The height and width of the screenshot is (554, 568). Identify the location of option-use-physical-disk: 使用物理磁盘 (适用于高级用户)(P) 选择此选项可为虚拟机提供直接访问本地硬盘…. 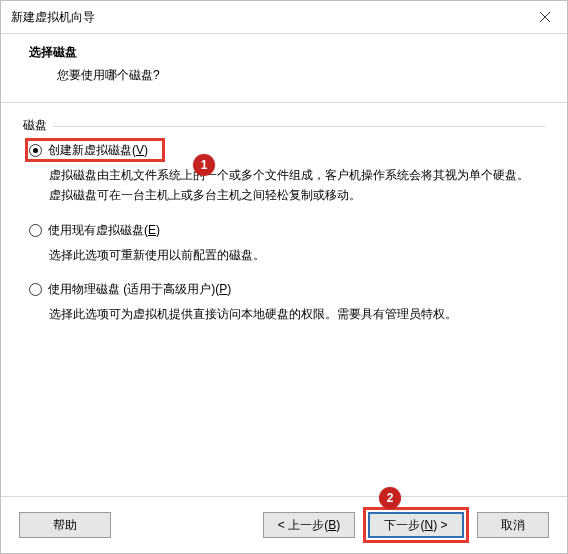
(287, 302).